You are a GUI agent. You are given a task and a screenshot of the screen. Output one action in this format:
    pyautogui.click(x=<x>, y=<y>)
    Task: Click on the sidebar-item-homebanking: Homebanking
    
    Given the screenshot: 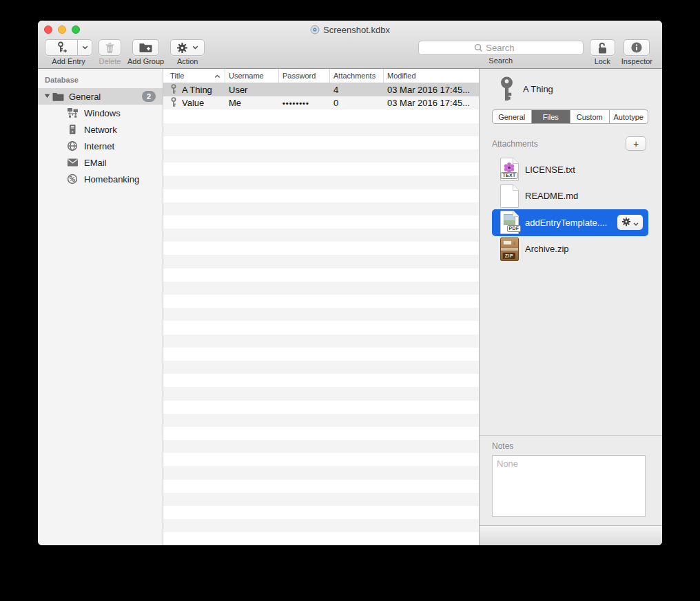 What is the action you would take?
    pyautogui.click(x=101, y=179)
    